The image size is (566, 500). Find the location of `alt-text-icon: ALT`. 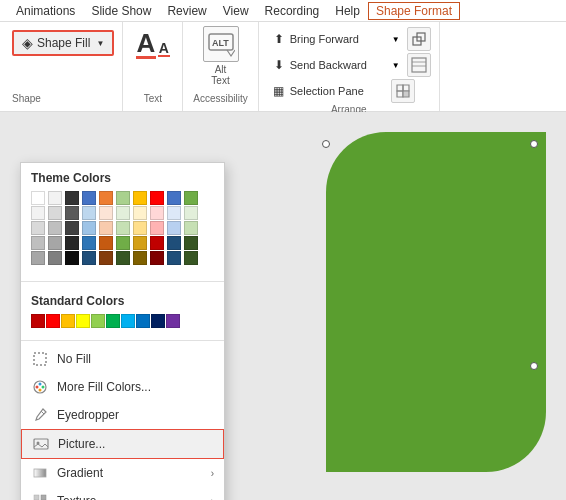

alt-text-icon: ALT is located at coordinates (221, 44).